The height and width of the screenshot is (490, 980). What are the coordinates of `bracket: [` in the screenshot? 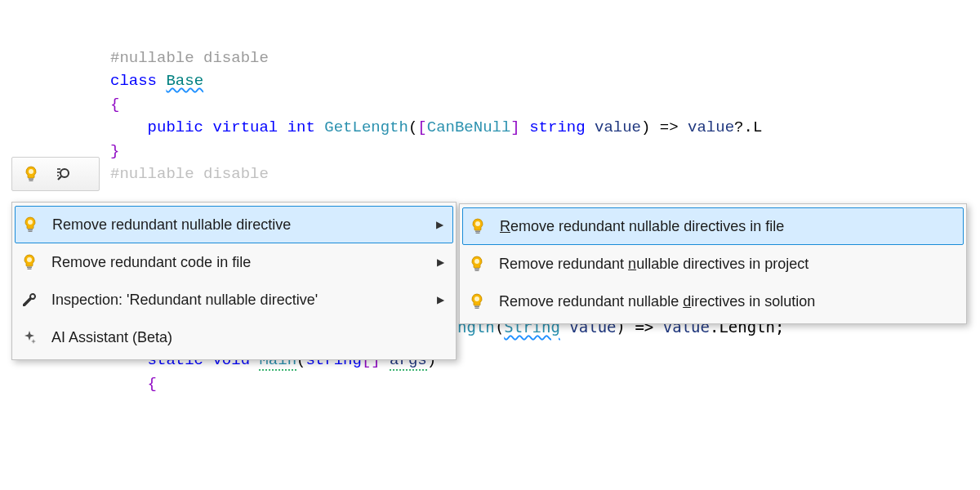 It's located at (421, 127).